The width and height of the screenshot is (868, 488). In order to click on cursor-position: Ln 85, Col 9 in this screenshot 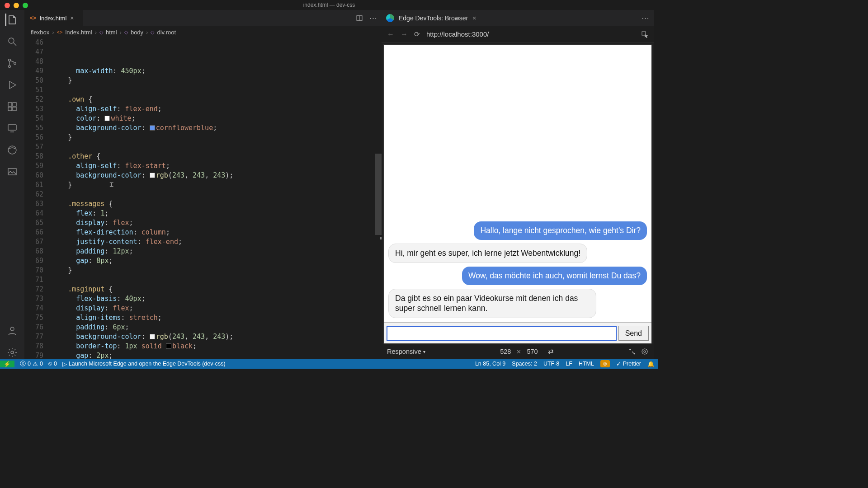, I will do `click(490, 364)`.